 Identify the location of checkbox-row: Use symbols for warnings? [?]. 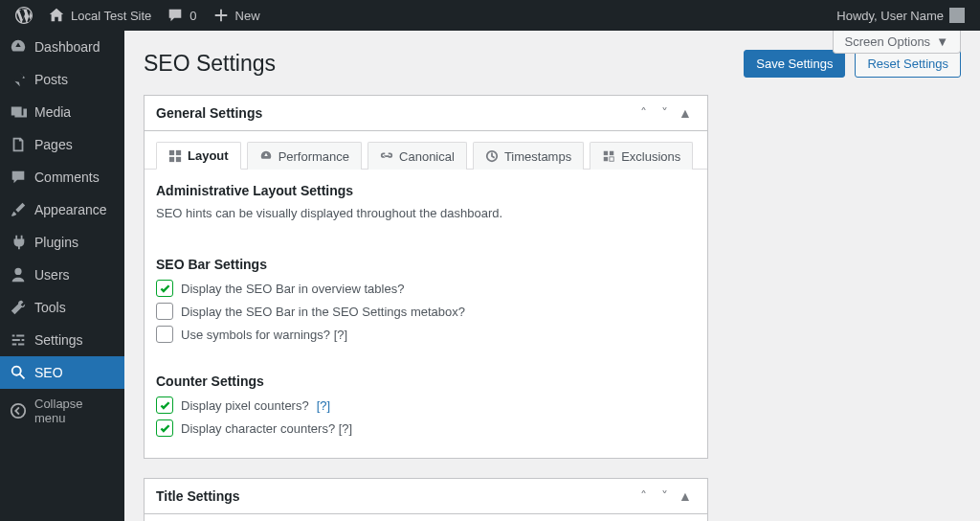
(426, 334).